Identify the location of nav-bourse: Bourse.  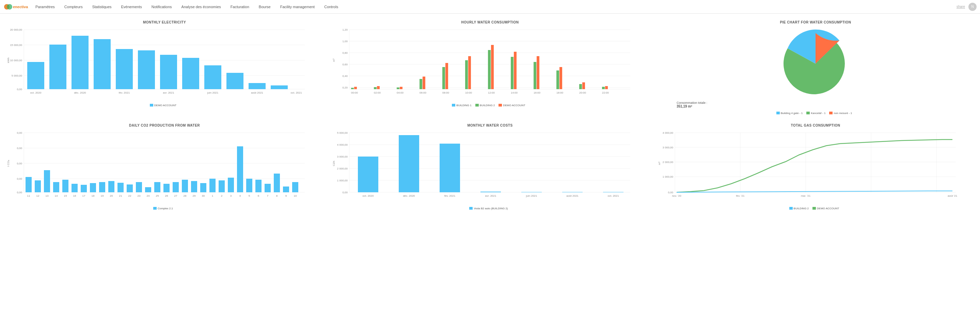
(265, 7).